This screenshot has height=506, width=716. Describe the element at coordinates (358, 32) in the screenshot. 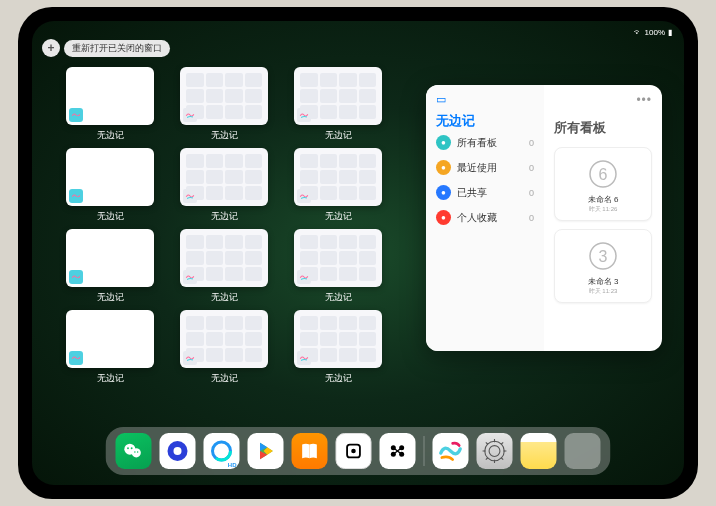

I see `status-bar: ᯤ 100% ▮` at that location.